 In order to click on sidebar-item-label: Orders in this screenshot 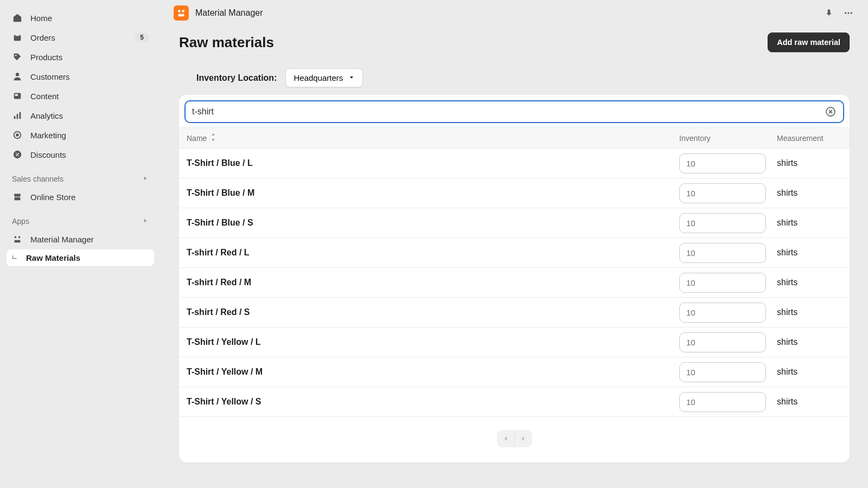, I will do `click(43, 38)`.